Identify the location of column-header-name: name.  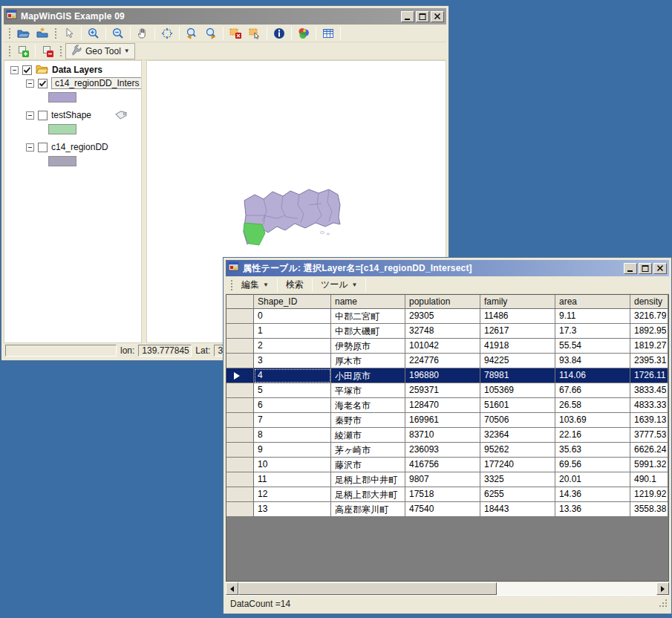
(368, 302).